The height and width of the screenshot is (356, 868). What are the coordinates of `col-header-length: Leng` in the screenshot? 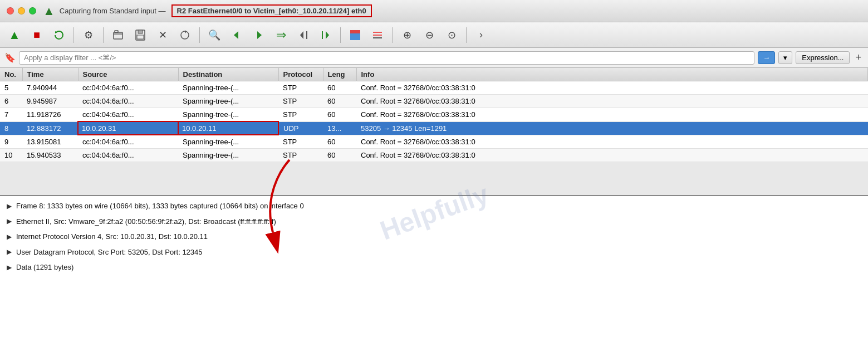 It's located at (340, 75).